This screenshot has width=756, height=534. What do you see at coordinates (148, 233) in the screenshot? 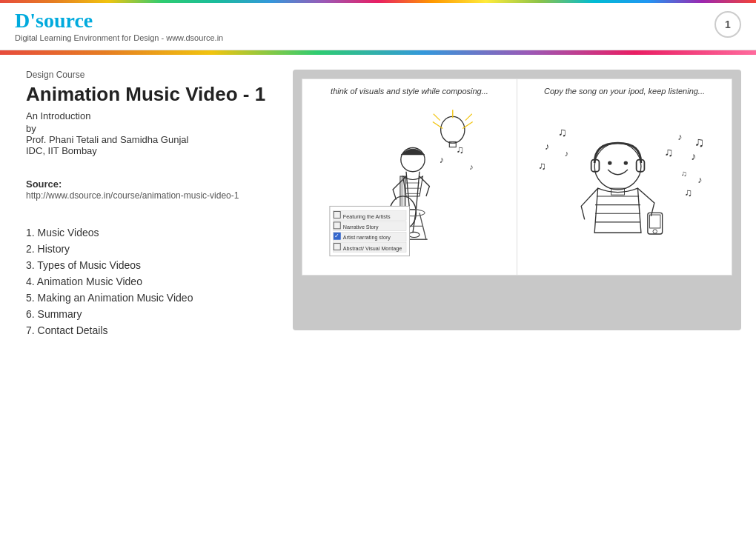
I see `nav-item-1: 1. Music Videos` at bounding box center [148, 233].